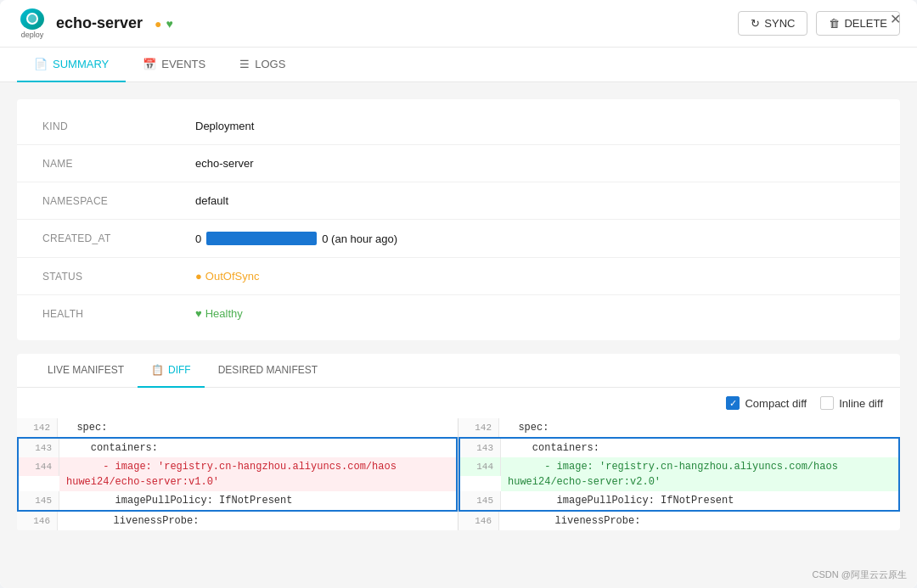  I want to click on compact-diff-checkbox: ✓, so click(733, 403).